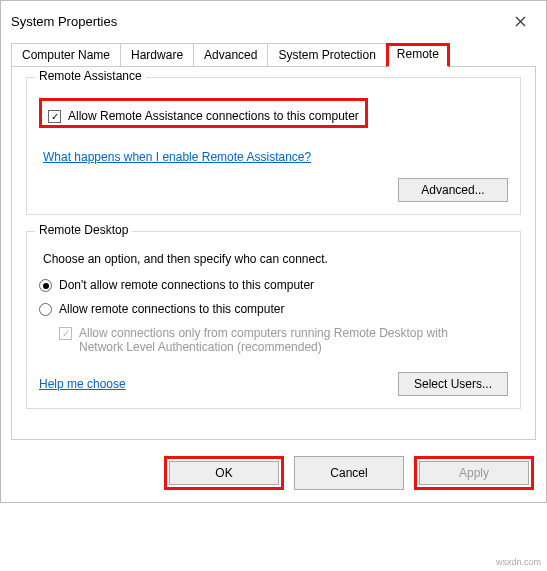  I want to click on remote-desktop-title: Remote Desktop, so click(84, 230).